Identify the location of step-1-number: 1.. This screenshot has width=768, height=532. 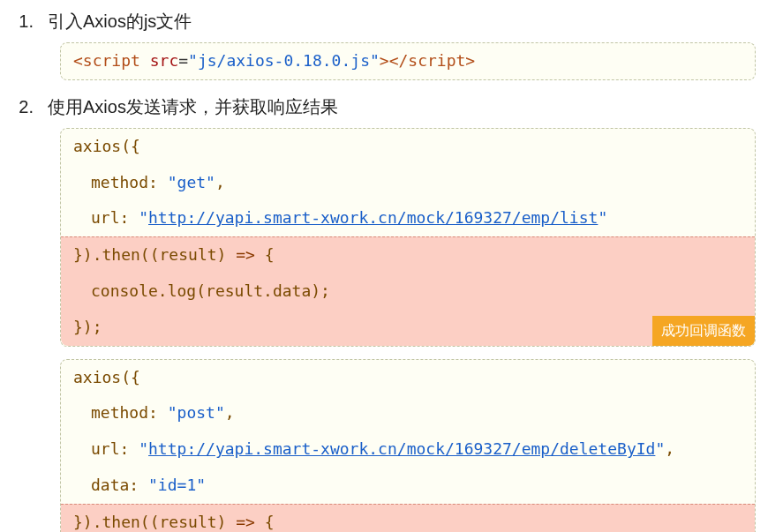
(23, 21).